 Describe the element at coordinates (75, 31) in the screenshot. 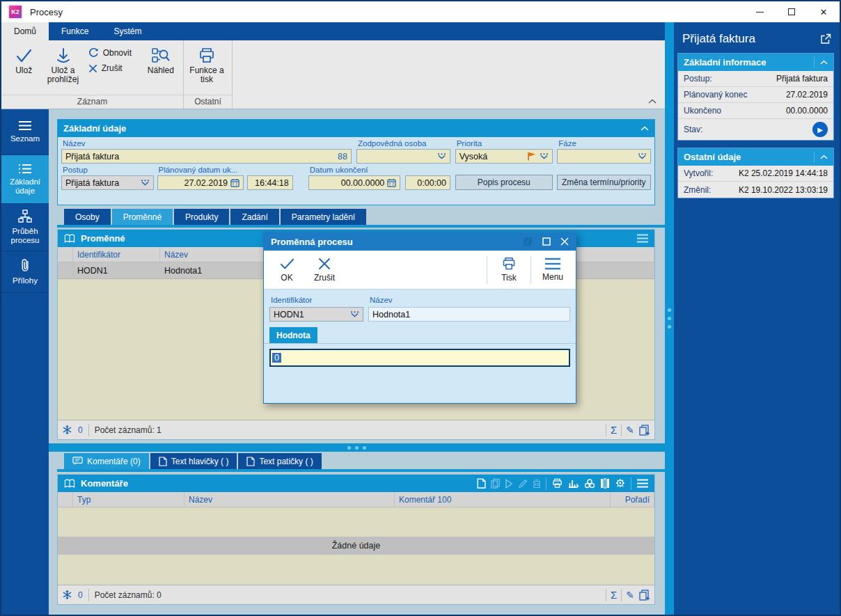

I see `ribbon-tab-funkce: Funkce` at that location.